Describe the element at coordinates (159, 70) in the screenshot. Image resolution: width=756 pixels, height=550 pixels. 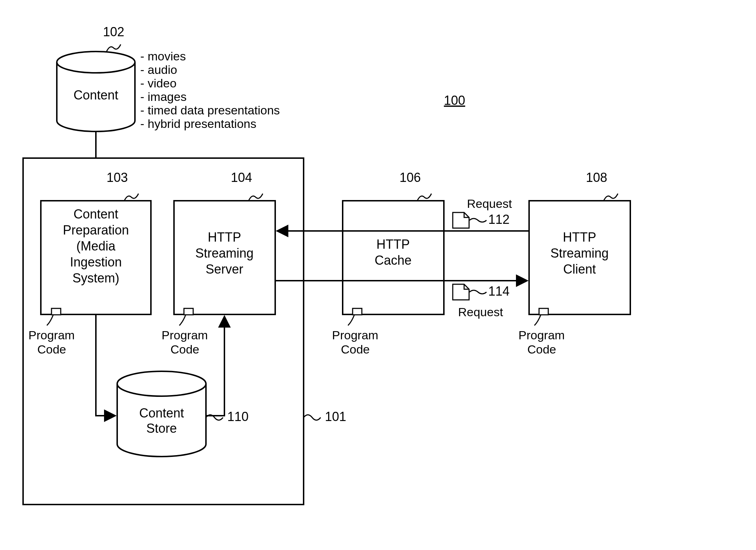
I see `content-type-1: - audio` at that location.